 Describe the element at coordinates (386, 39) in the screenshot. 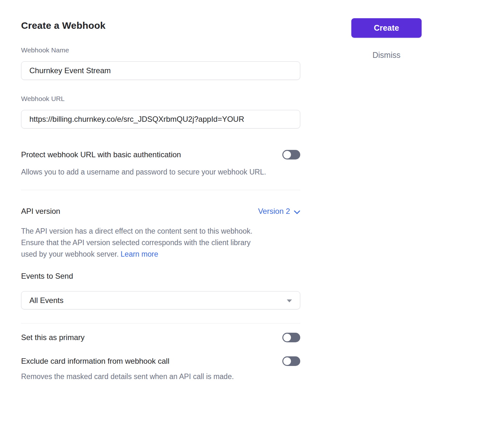

I see `form-actions: Create Dismiss` at that location.